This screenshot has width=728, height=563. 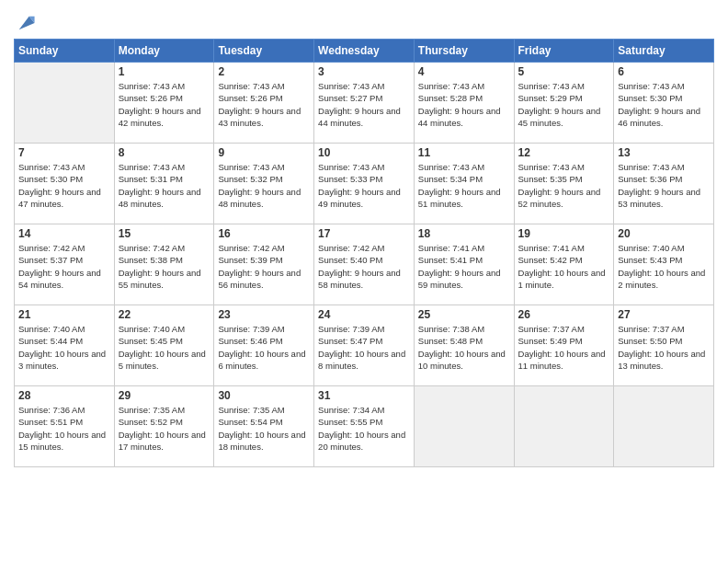 I want to click on calendar-cell: 31Sunrise: 7:34 AMSunset: 5:55 PMDayligh…, so click(x=364, y=427).